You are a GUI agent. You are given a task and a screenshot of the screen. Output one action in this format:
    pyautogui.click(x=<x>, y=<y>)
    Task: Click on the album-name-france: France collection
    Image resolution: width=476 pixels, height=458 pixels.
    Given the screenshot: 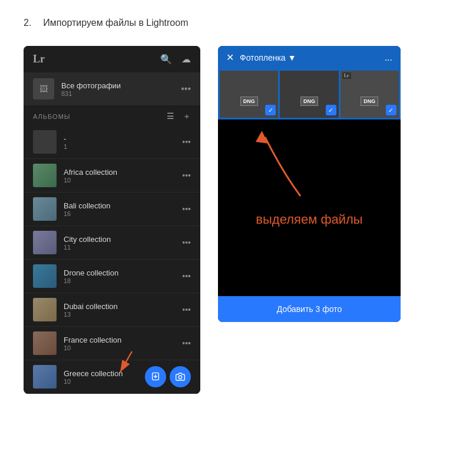 What is the action you would take?
    pyautogui.click(x=119, y=340)
    